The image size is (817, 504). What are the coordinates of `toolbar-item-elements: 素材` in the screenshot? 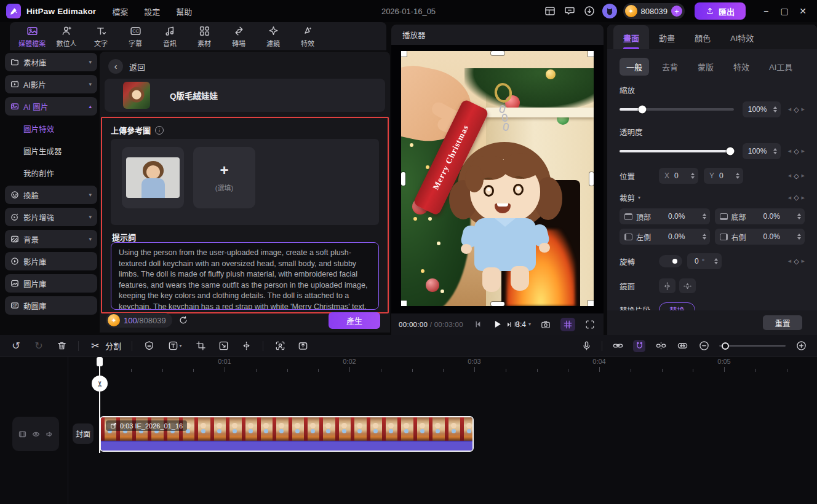 It's located at (204, 37).